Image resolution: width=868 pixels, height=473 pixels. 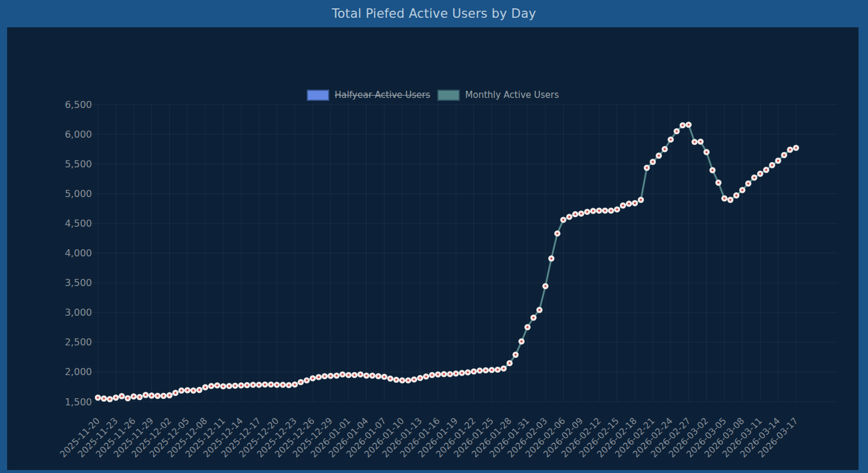 What do you see at coordinates (78, 223) in the screenshot?
I see `svg-text: 4,500` at bounding box center [78, 223].